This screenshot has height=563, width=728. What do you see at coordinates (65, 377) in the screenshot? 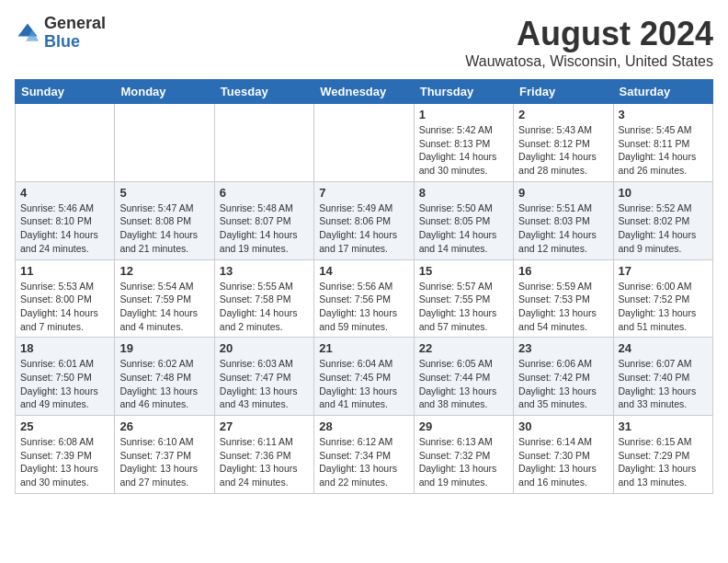
I see `calendar-cell: 18Sunrise: 6:01 AM Sunset: 7:50 PM Dayli…` at bounding box center [65, 377].